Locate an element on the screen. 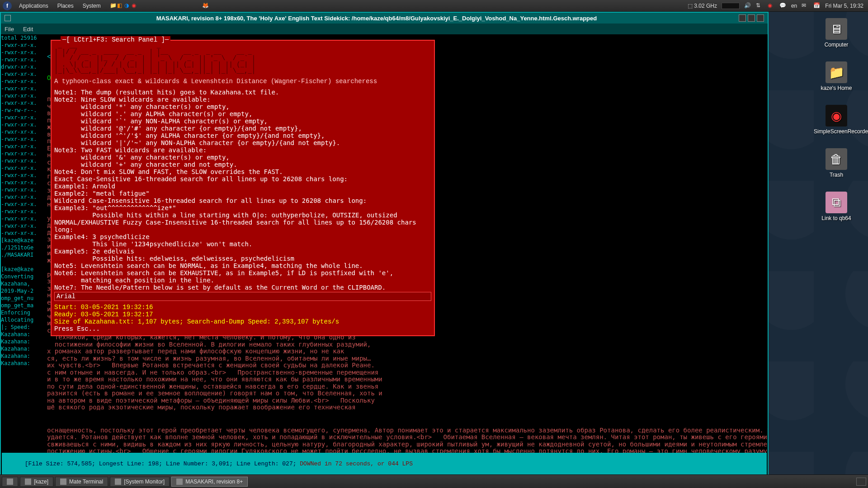 The width and height of the screenshot is (868, 488). window-icon is located at coordinates (8, 18).